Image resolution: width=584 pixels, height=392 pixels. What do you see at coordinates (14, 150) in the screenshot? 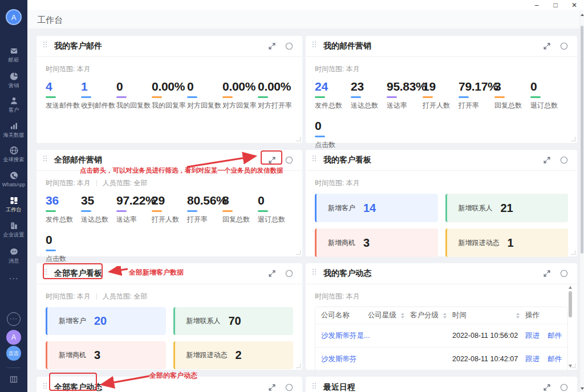
I see `globe-icon` at bounding box center [14, 150].